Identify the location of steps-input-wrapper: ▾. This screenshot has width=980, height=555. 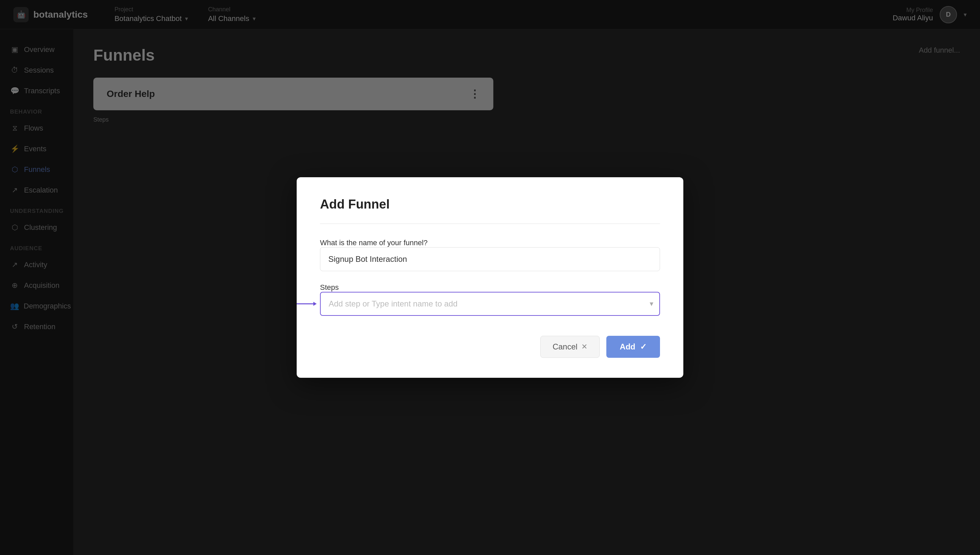
(490, 304).